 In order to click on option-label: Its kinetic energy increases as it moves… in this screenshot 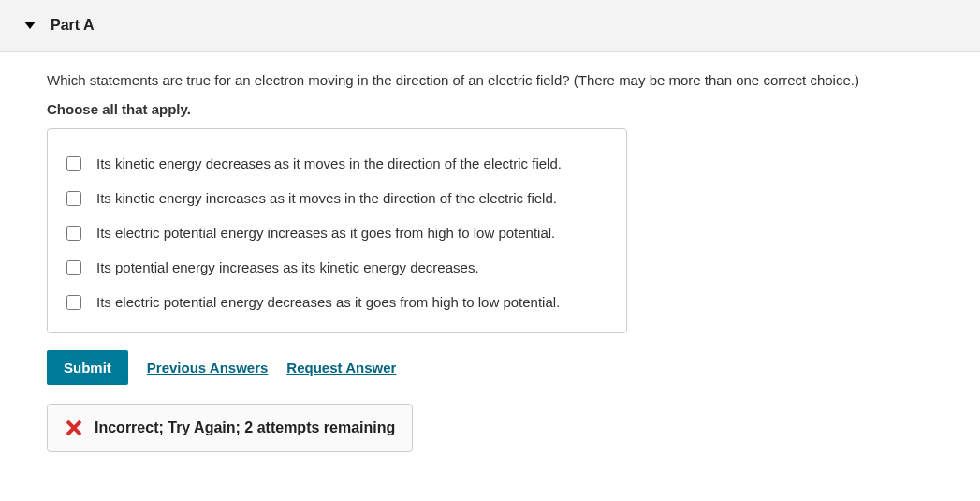, I will do `click(327, 199)`.